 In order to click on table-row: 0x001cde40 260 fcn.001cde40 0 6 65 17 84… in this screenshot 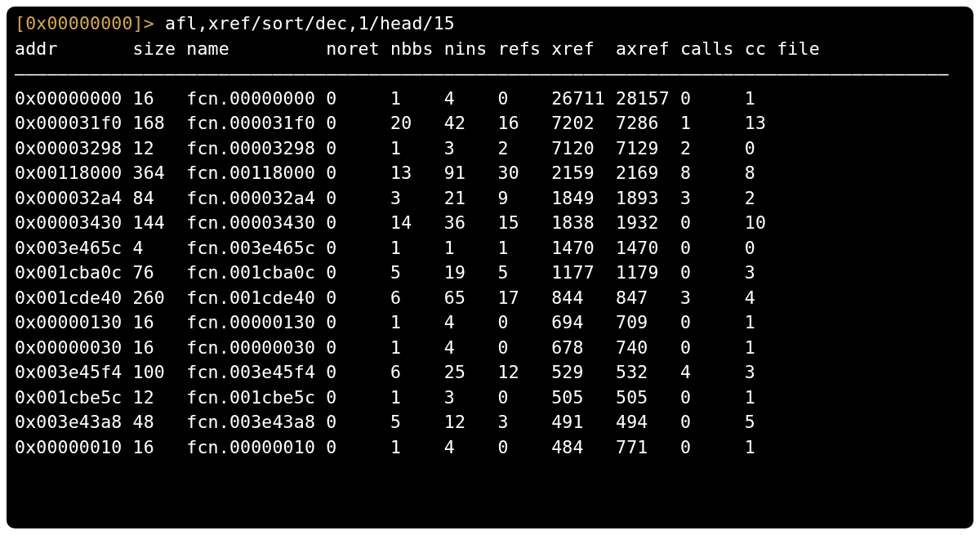, I will do `click(490, 299)`.